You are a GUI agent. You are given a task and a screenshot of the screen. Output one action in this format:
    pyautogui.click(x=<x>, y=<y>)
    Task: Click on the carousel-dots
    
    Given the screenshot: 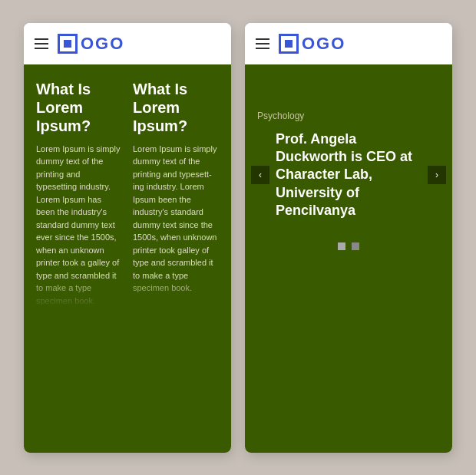 What is the action you would take?
    pyautogui.click(x=349, y=250)
    